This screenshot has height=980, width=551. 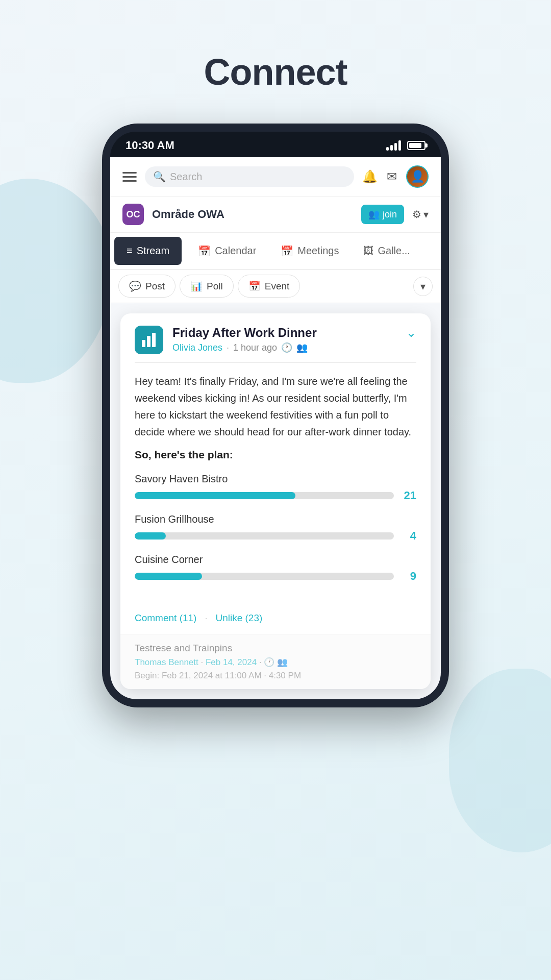 What do you see at coordinates (276, 455) in the screenshot?
I see `post-plan-label: So, here's the plan:` at bounding box center [276, 455].